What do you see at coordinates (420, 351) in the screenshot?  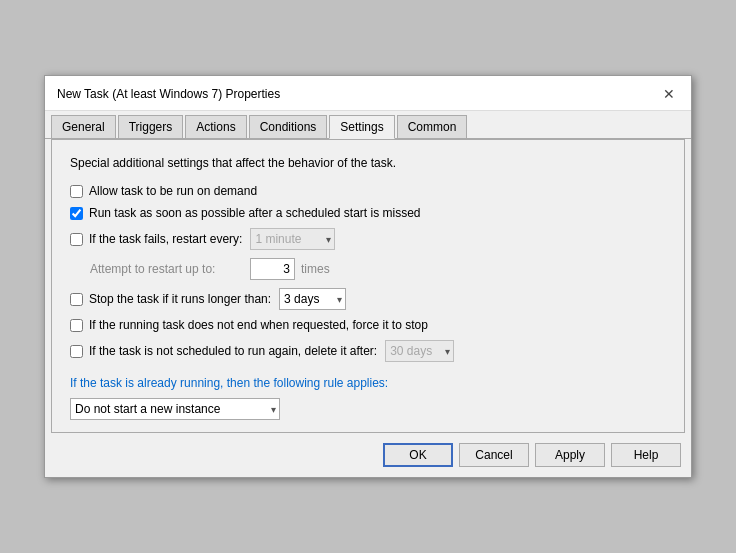 I see `delete-after-wrapper: 30 days 45 days 60 days ▾` at bounding box center [420, 351].